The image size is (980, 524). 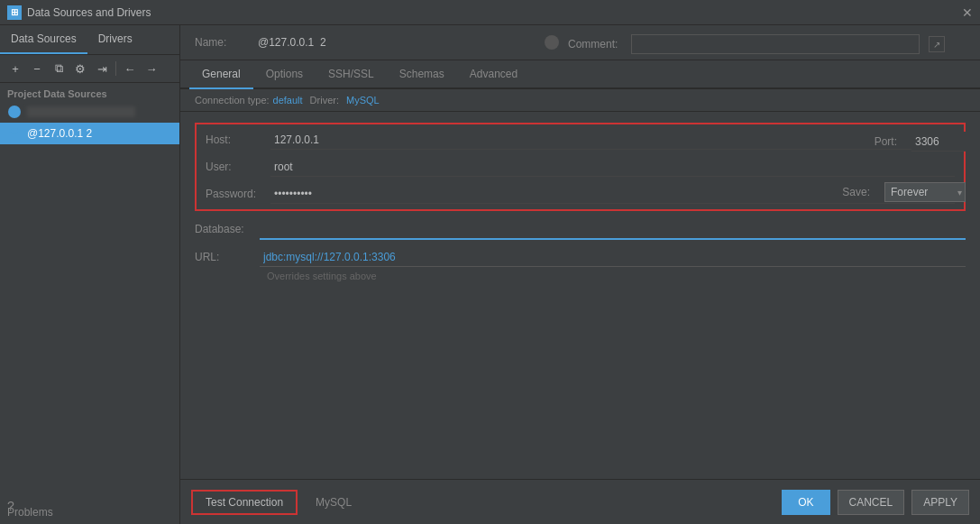 I want to click on apply-button: APPLY, so click(x=940, y=502).